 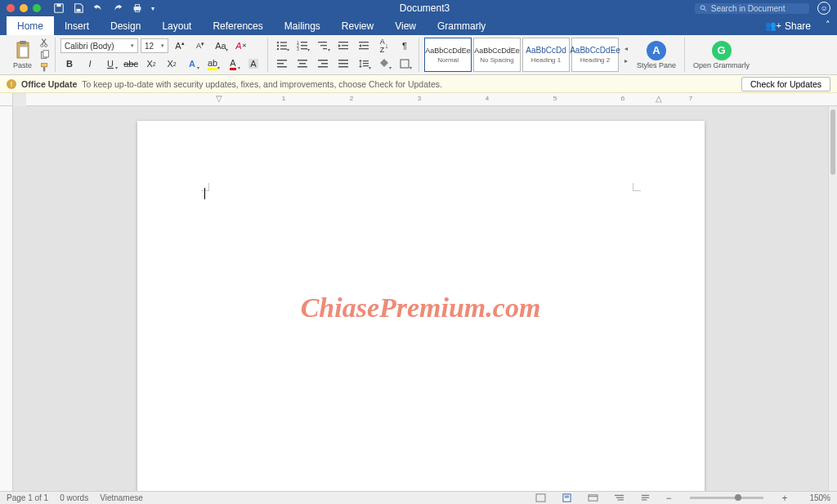 I want to click on styles-more-icon: ◂▸, so click(x=626, y=55).